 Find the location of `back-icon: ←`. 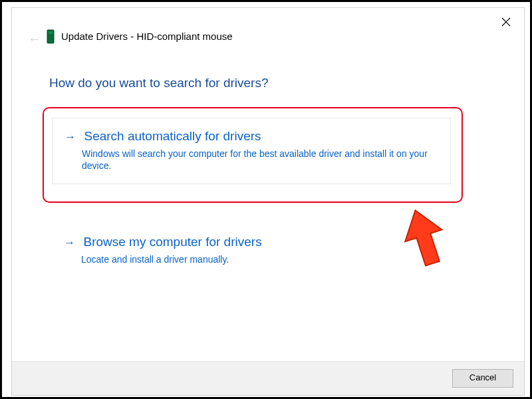

back-icon: ← is located at coordinates (35, 39).